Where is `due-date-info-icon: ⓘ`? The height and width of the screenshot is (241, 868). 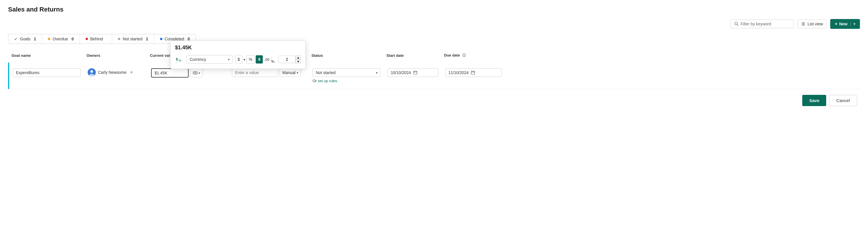
due-date-info-icon: ⓘ is located at coordinates (464, 55).